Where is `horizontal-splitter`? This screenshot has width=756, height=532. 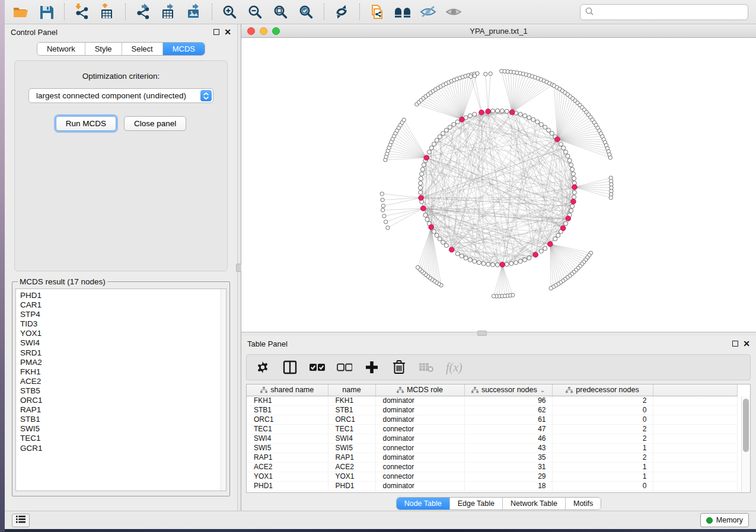
horizontal-splitter is located at coordinates (499, 334).